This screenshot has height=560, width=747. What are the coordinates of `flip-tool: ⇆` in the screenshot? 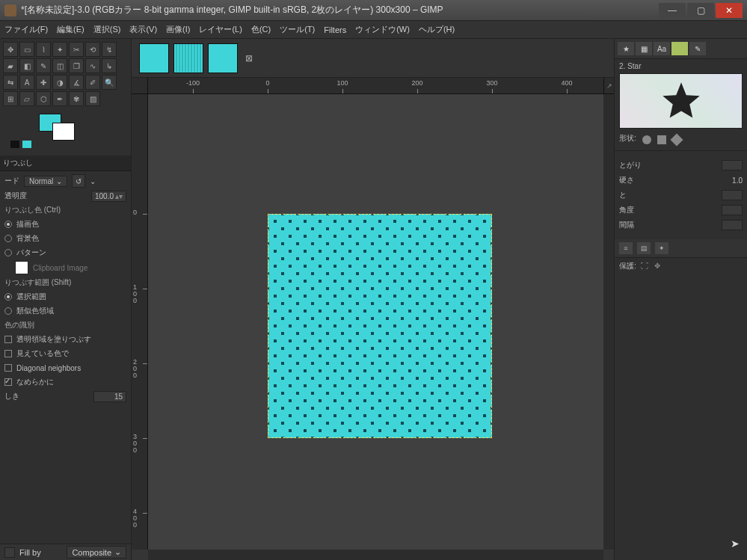 It's located at (10, 82).